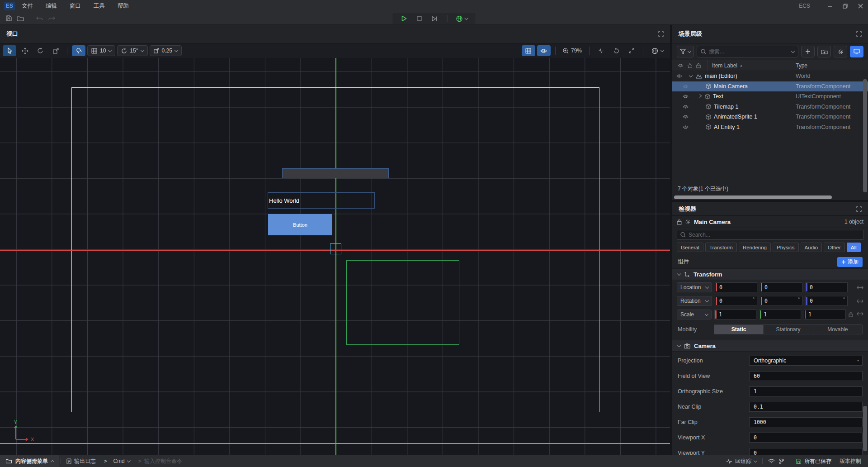 Image resolution: width=868 pixels, height=467 pixels. What do you see at coordinates (824, 52) in the screenshot?
I see `add-folder-button` at bounding box center [824, 52].